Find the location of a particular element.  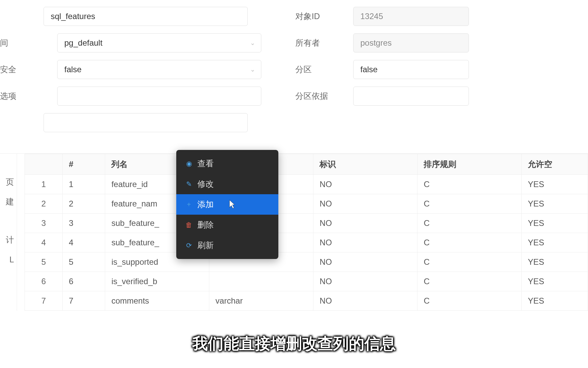

oid-input is located at coordinates (411, 16).